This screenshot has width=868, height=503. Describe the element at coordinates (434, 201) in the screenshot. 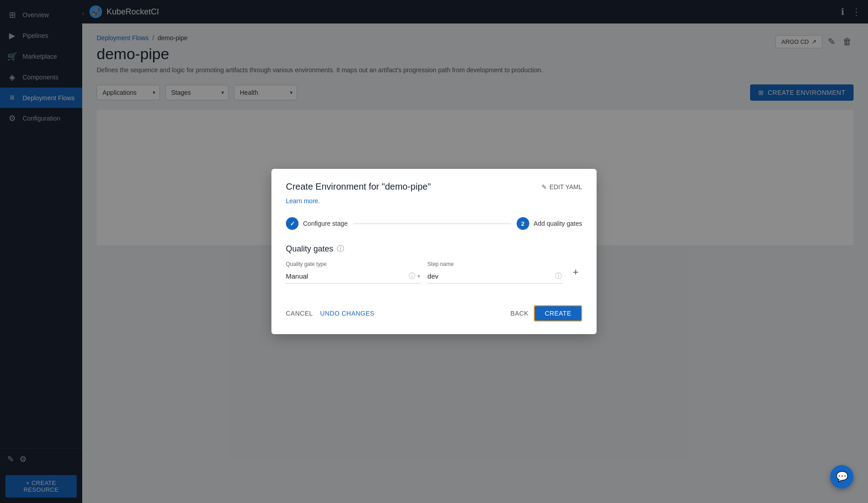

I see `learn-more-link: Learn more.` at that location.